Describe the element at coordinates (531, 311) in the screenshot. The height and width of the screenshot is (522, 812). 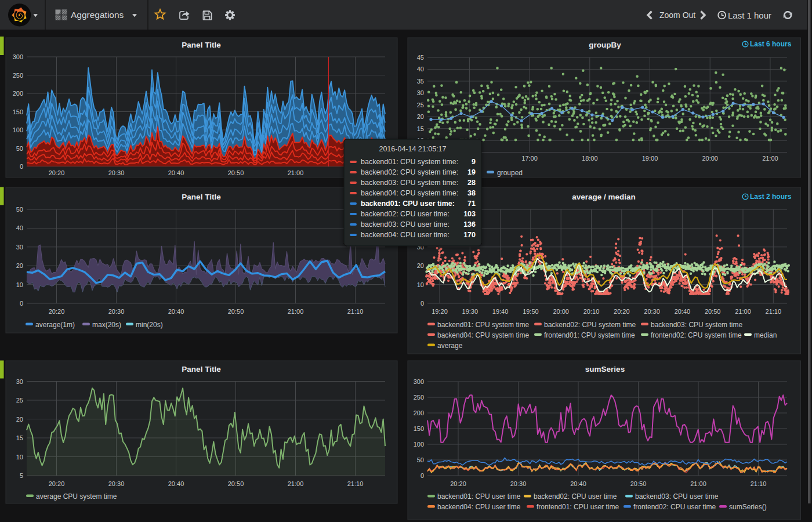
I see `svg-text: 19:50` at that location.